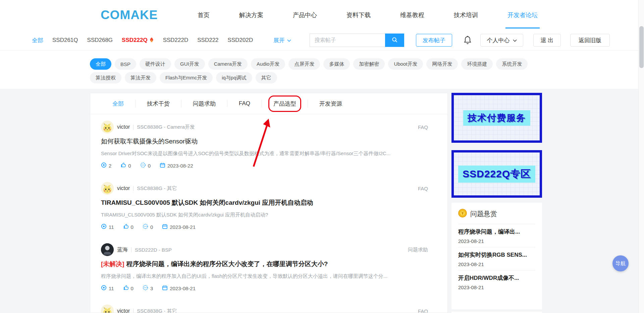 The width and height of the screenshot is (644, 313). Describe the element at coordinates (502, 40) in the screenshot. I see `user-center-button: 个人中心` at that location.